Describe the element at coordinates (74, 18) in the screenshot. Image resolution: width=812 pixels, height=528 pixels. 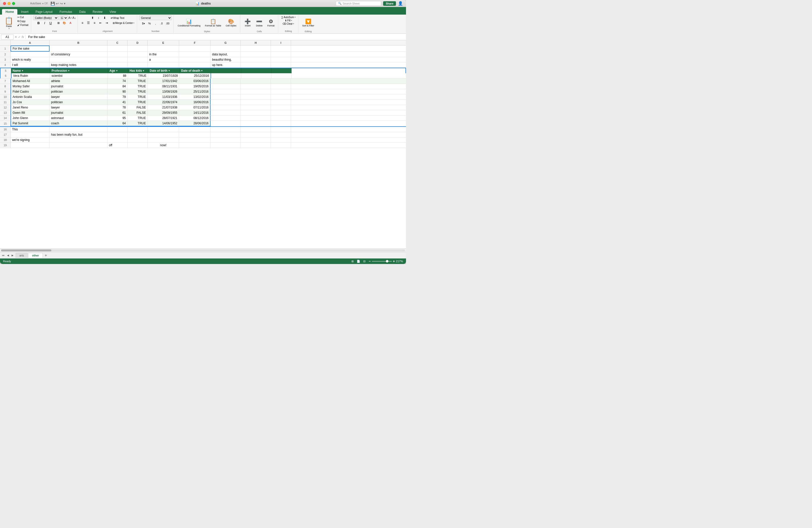
I see `decrease-font-icon: A↓` at that location.